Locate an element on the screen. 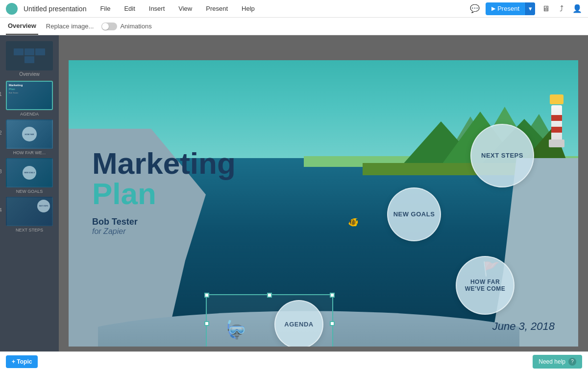  slide-label-1: AGENDA is located at coordinates (29, 114).